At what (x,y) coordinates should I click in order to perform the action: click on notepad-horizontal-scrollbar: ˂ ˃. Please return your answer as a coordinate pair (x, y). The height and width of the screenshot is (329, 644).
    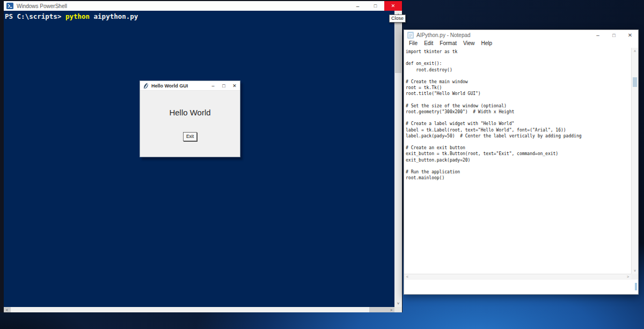
    Looking at the image, I should click on (517, 276).